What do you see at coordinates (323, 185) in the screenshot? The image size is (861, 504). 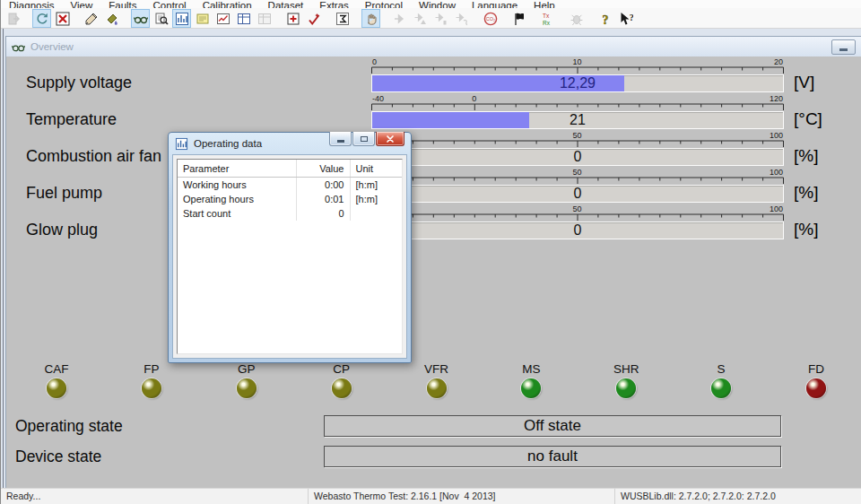 I see `cell-value: 0:00` at bounding box center [323, 185].